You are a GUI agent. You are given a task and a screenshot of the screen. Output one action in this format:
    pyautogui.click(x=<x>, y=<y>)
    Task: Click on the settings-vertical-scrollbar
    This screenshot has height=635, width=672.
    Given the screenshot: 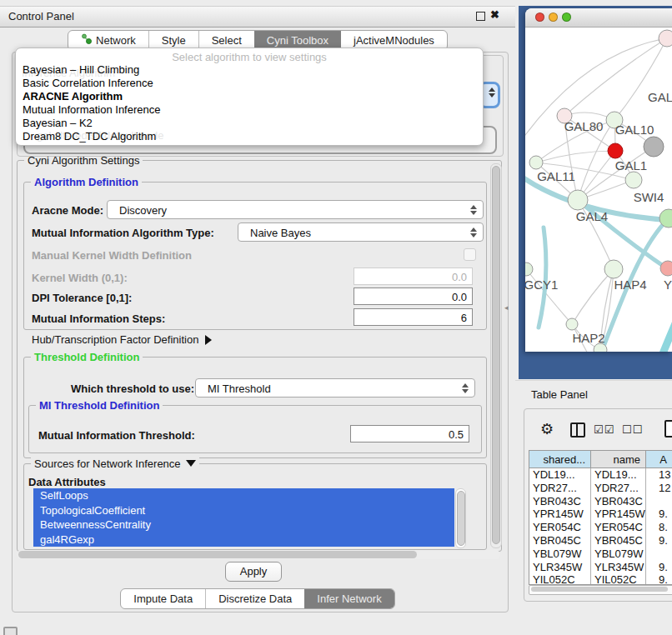 What is the action you would take?
    pyautogui.click(x=496, y=356)
    